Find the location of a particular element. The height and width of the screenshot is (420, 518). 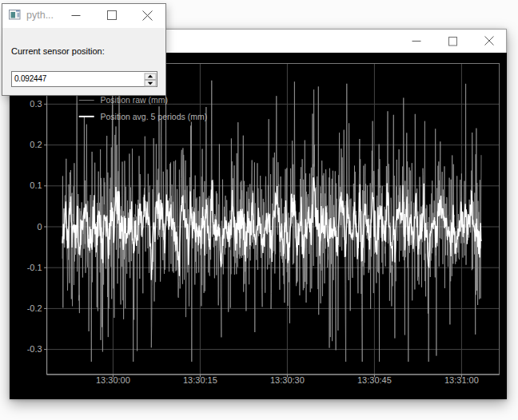

svg-text: 0 is located at coordinates (39, 227).